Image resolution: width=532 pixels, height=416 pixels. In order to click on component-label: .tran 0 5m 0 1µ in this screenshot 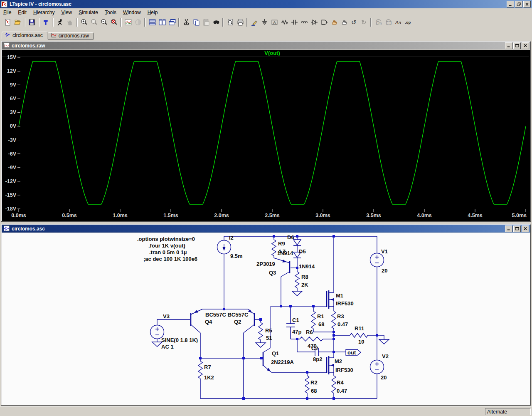, I will do `click(168, 252)`.